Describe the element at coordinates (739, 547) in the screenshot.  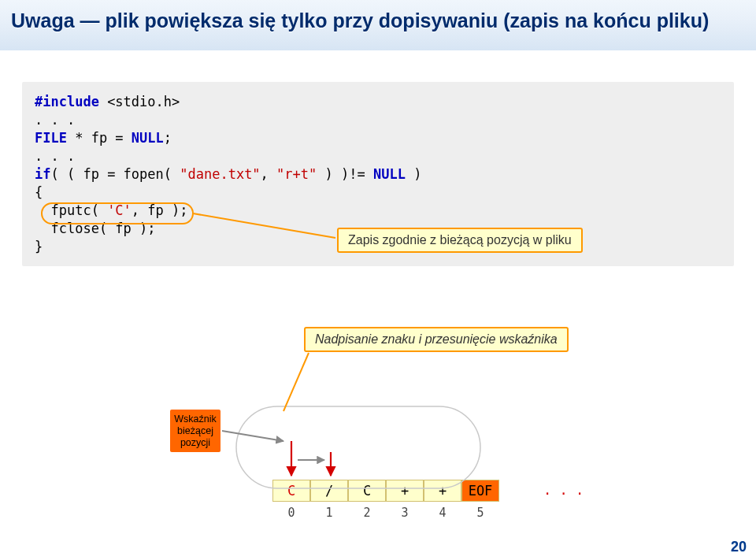
I see `page-number: 20` at that location.